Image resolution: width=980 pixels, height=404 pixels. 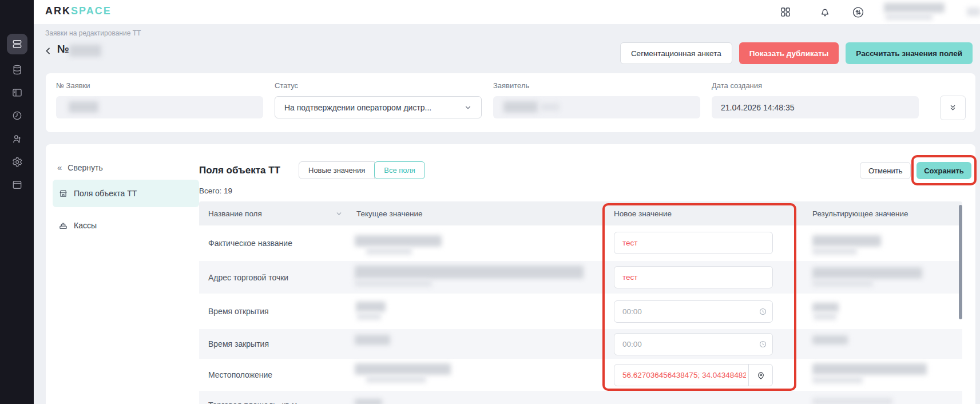 What do you see at coordinates (389, 213) in the screenshot?
I see `col-current-value: Текущее значение` at bounding box center [389, 213].